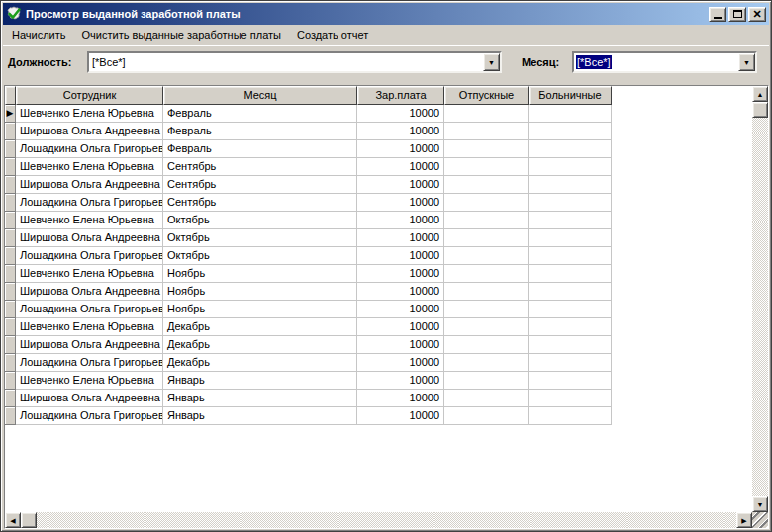 The height and width of the screenshot is (532, 772). What do you see at coordinates (309, 363) in the screenshot?
I see `table-row: Лошадкина Ольга ГригорьевДекабрь10000` at bounding box center [309, 363].